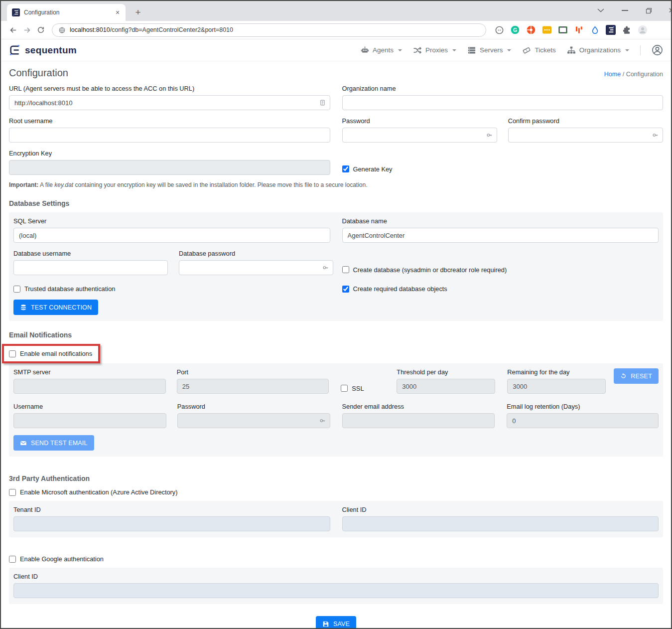 Image resolution: width=672 pixels, height=629 pixels. I want to click on microsoft-auth-checkbox, so click(12, 492).